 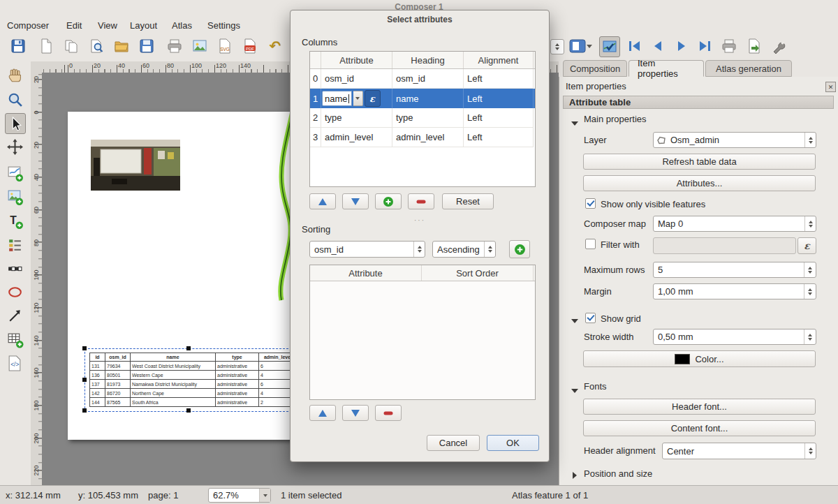 I want to click on content-font-button: Content font..., so click(x=700, y=429).